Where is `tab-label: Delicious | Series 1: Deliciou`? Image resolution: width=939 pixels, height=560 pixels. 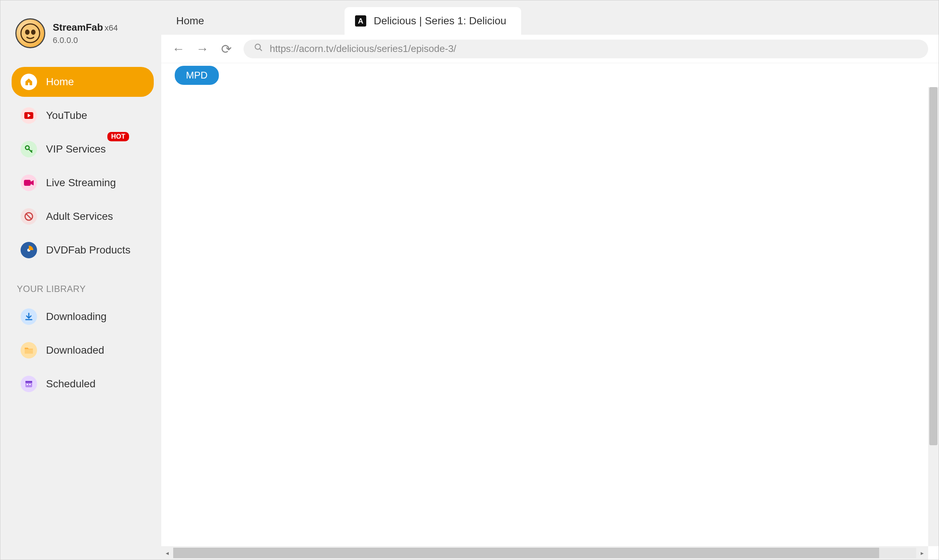
tab-label: Delicious | Series 1: Deliciou is located at coordinates (440, 21).